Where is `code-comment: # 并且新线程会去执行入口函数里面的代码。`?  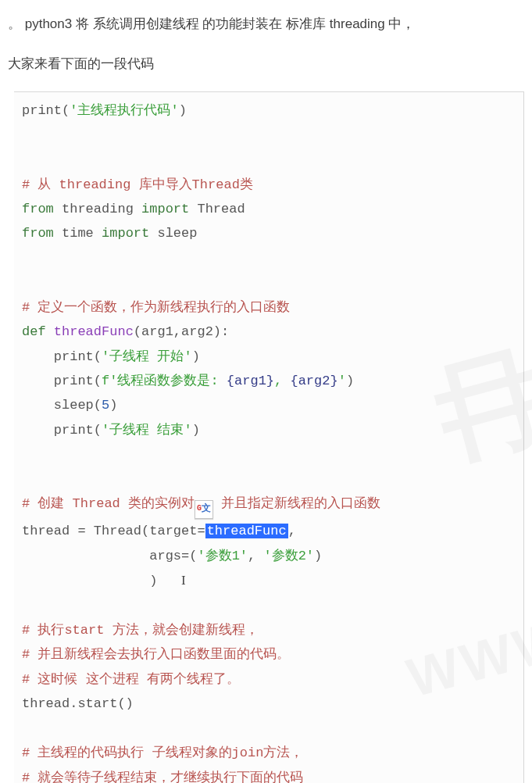
code-comment: # 并且新线程会去执行入口函数里面的代码。 is located at coordinates (273, 655).